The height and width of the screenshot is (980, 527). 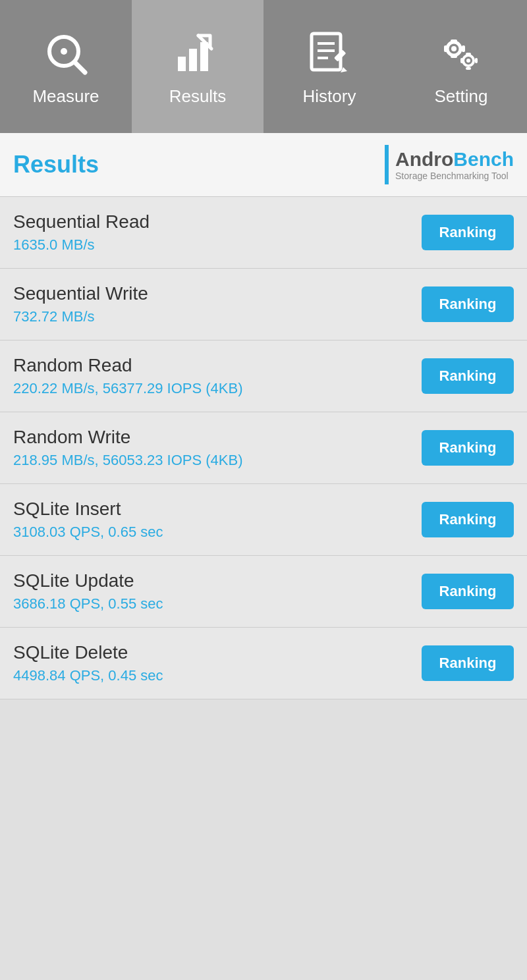 What do you see at coordinates (80, 317) in the screenshot?
I see `result-value-sequential-write: 732.72 MB/s` at bounding box center [80, 317].